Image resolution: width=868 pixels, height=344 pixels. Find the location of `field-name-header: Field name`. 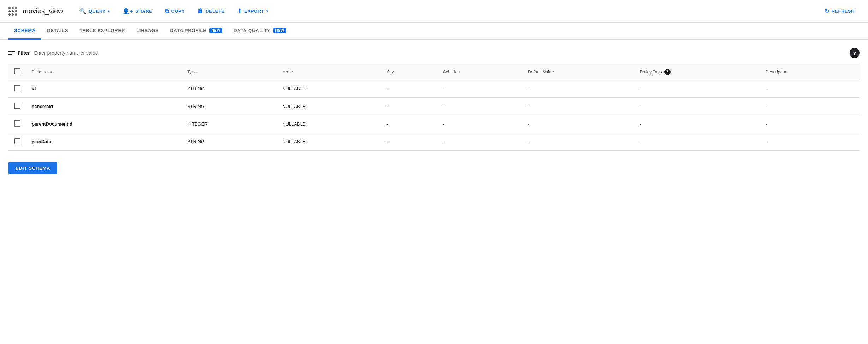

field-name-header: Field name is located at coordinates (104, 72).